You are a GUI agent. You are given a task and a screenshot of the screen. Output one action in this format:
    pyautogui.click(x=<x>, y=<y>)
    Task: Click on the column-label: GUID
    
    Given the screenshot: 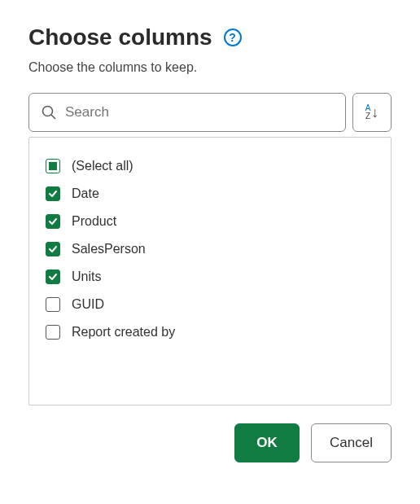 What is the action you would take?
    pyautogui.click(x=88, y=305)
    